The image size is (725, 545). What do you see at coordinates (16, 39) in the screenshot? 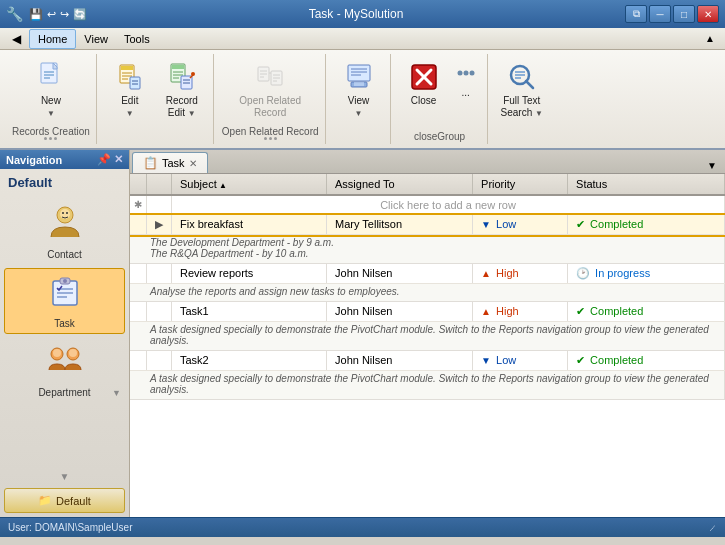
I see `nav-back-btn: ◀` at bounding box center [16, 39].